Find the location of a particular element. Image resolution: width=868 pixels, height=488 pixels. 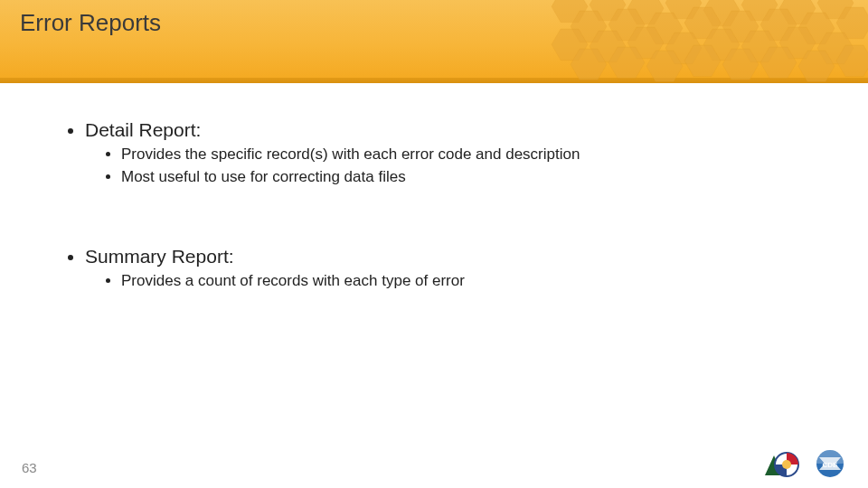

colorado-logo-icon is located at coordinates (781, 464).